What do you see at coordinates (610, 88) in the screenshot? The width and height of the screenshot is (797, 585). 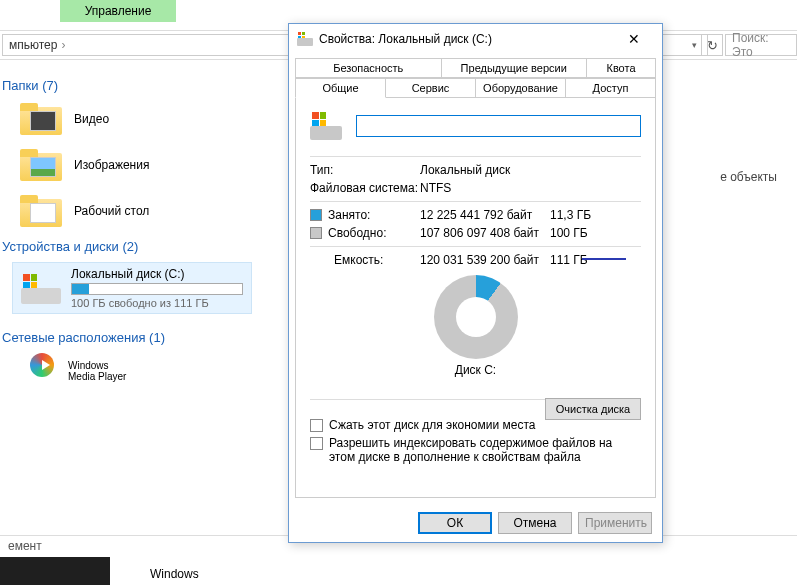 I see `tab-sharing: Доступ` at bounding box center [610, 88].